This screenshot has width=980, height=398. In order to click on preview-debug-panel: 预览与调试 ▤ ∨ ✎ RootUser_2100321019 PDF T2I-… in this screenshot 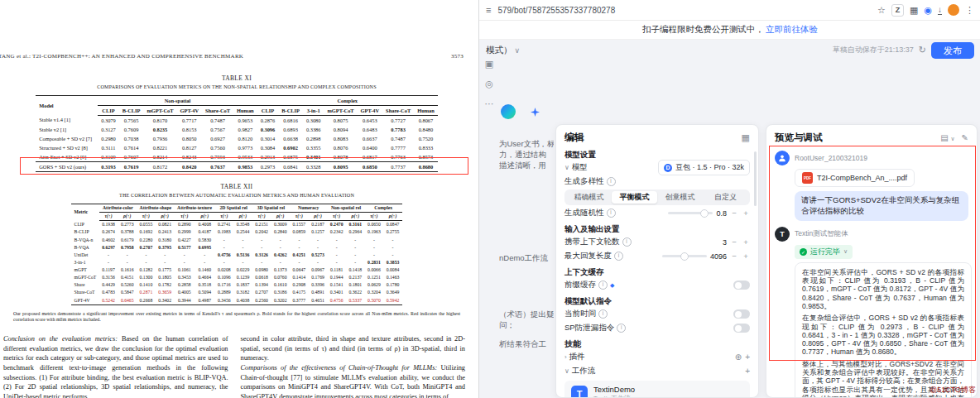, I will do `click(872, 261)`.